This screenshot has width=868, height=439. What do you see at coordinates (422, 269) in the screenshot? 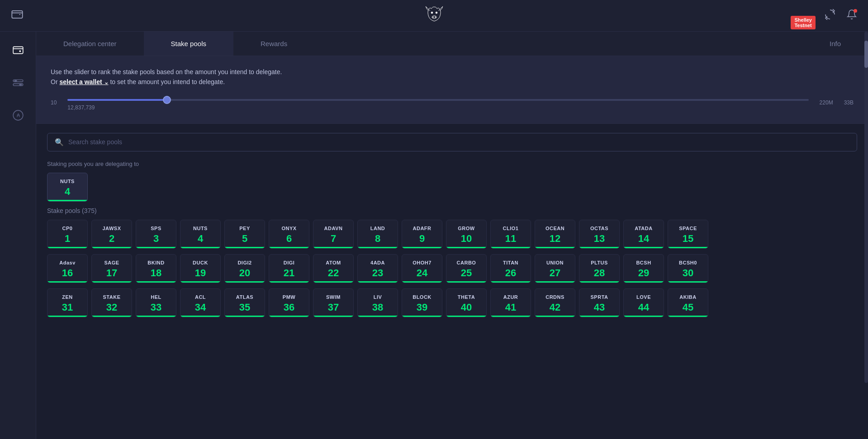
I see `pool-card-ohoh7: OHOH7 24` at bounding box center [422, 269].